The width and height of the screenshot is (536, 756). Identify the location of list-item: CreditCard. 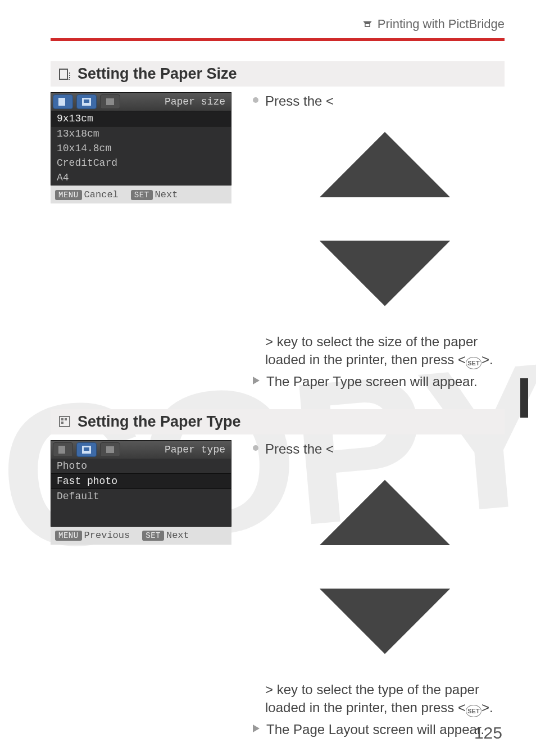
(141, 163).